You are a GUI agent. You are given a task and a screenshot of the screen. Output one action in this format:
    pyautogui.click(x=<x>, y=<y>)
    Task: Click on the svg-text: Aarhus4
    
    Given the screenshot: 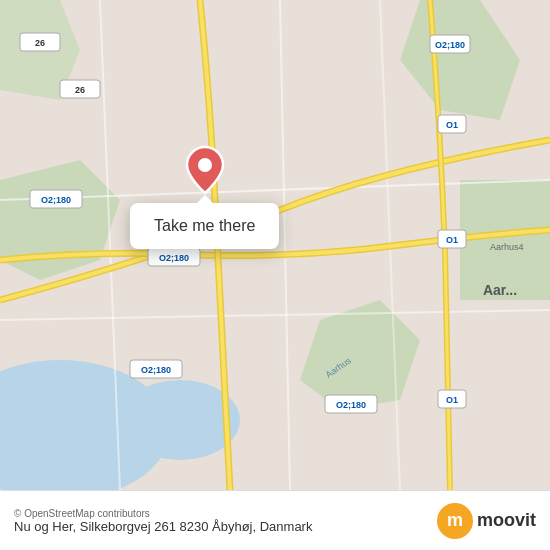 What is the action you would take?
    pyautogui.click(x=507, y=247)
    